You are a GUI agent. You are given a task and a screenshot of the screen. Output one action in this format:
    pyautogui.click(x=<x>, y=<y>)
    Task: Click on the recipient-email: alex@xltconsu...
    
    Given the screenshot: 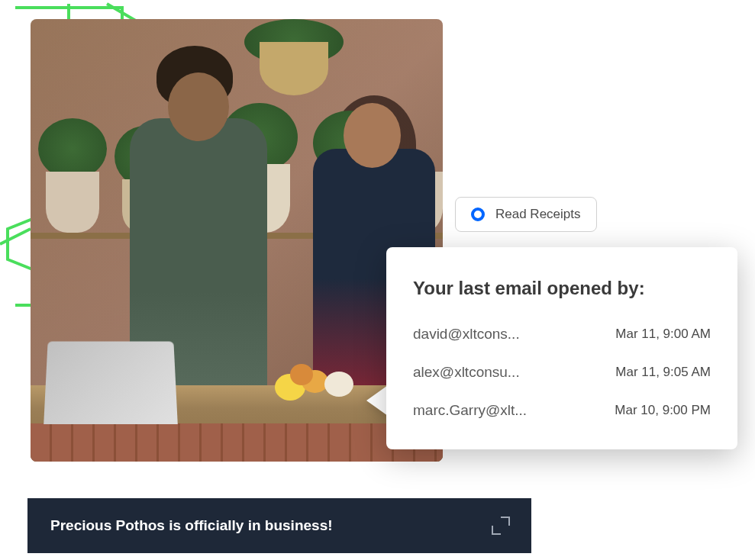 What is the action you would take?
    pyautogui.click(x=466, y=372)
    